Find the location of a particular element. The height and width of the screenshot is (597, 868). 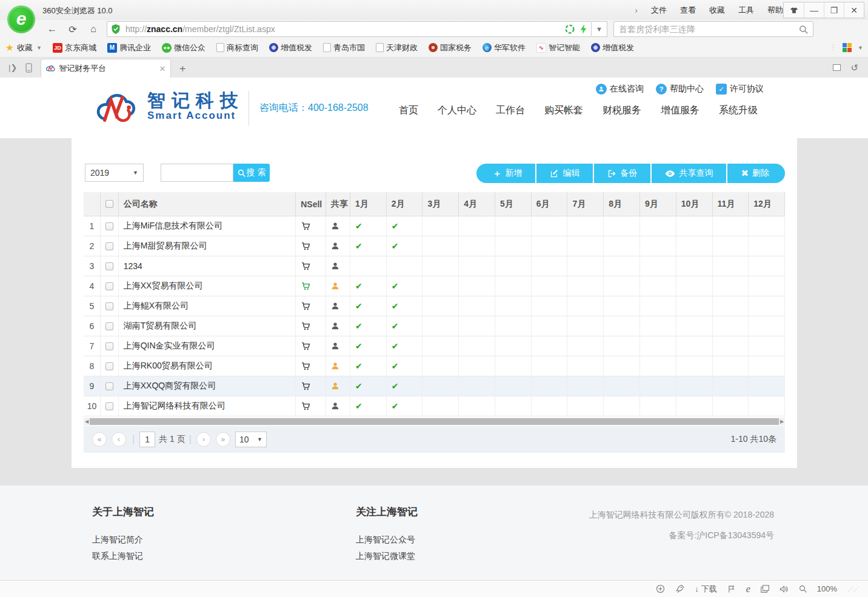

utility-2: ✓许可协议 is located at coordinates (739, 89).